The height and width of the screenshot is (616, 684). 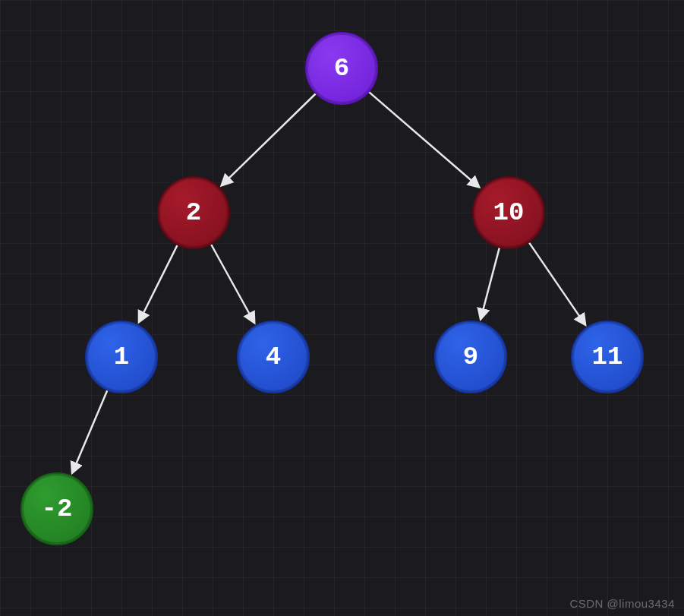 I want to click on node-label: 4, so click(x=273, y=357).